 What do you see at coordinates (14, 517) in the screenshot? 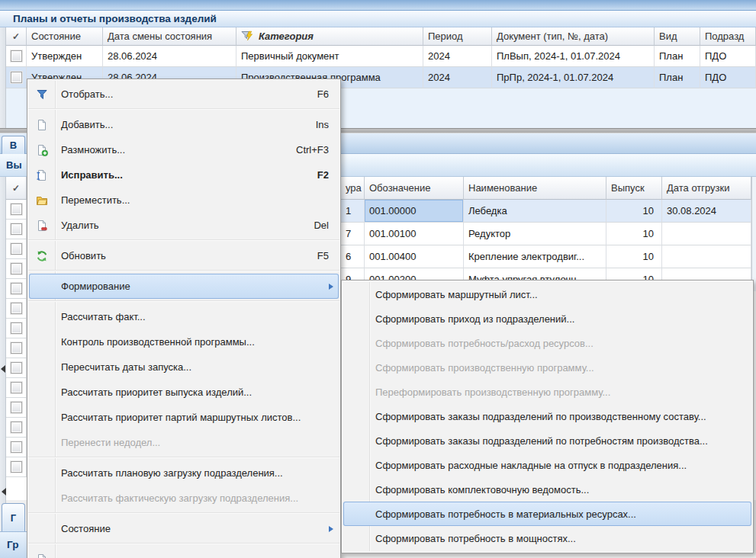
I see `bottom-tab-1: Г` at bounding box center [14, 517].